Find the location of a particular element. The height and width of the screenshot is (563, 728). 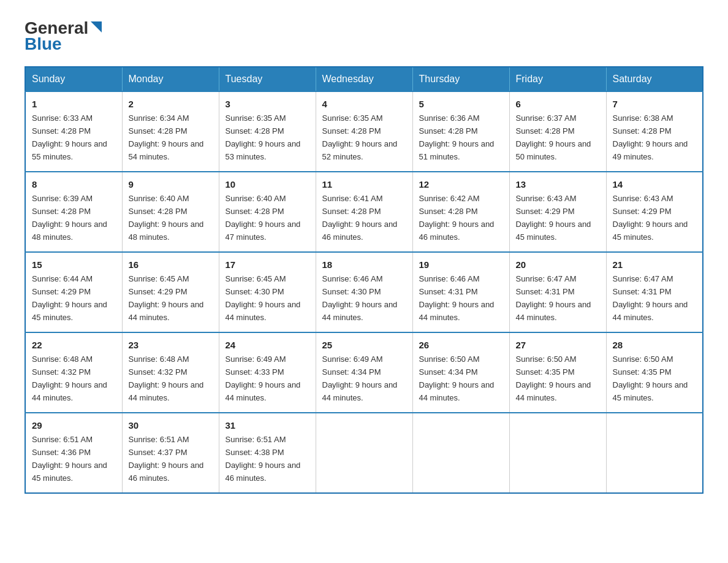

week-row-3: 15Sunrise: 6:44 AMSunset: 4:29 PMDayligh… is located at coordinates (364, 292).